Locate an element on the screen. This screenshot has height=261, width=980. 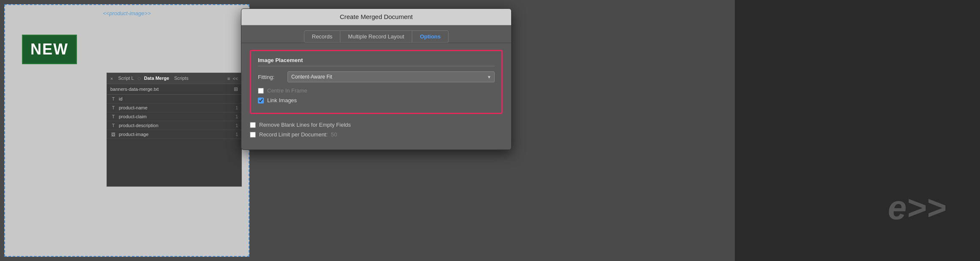
fitting-select: Content-Aware Fit Fill Frame Proportiona… is located at coordinates (391, 77).